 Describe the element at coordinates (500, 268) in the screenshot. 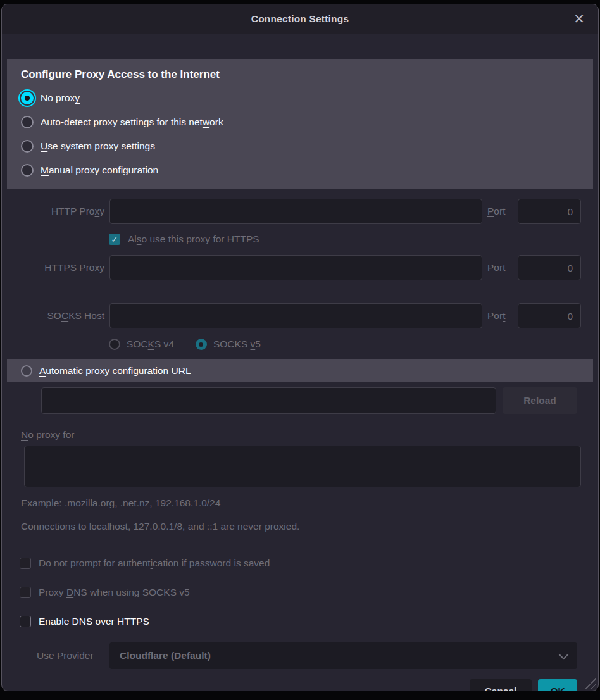

I see `https-port-label: Port` at that location.